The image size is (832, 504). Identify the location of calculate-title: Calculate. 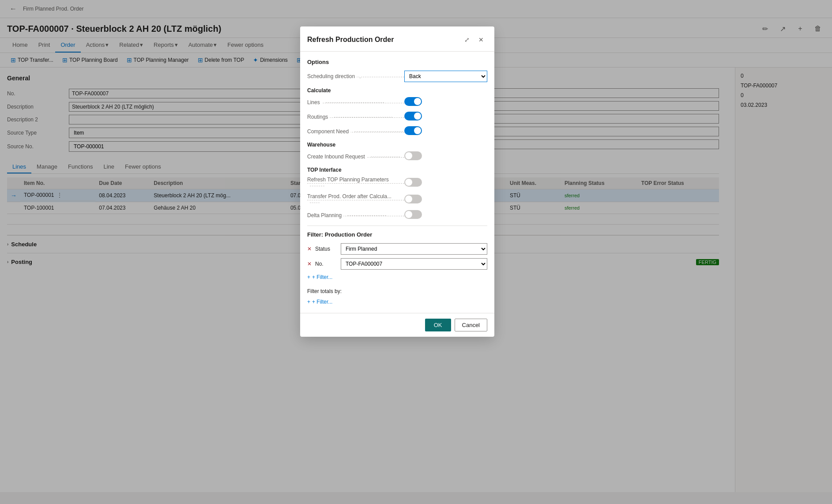
(397, 90).